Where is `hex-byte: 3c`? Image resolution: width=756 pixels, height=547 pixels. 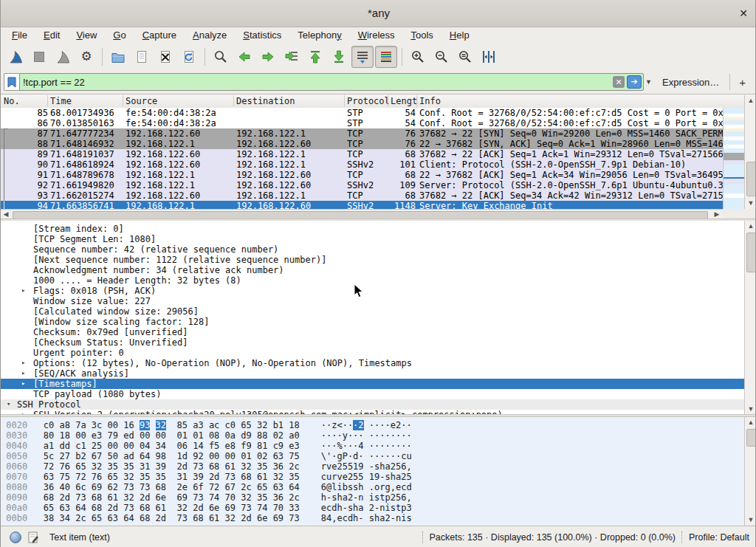
hex-byte: 3c is located at coordinates (97, 425).